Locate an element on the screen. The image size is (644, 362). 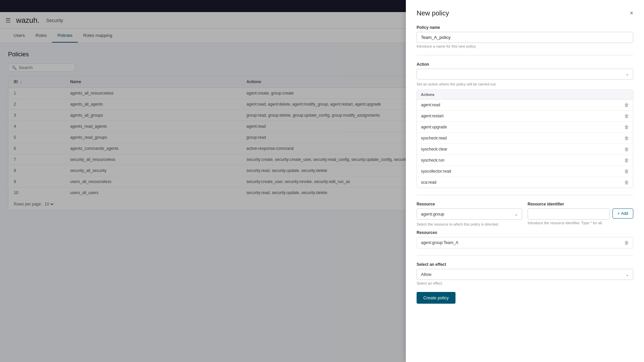
panel-header: New policy × is located at coordinates (525, 13).